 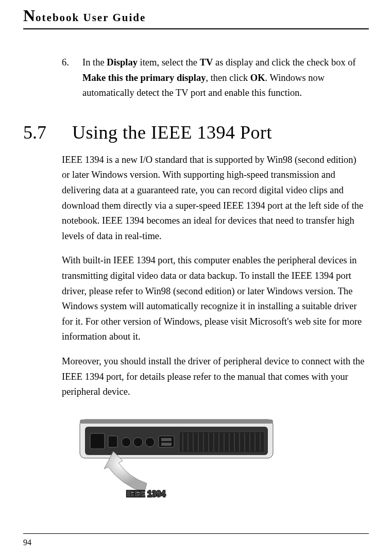 What do you see at coordinates (144, 78) in the screenshot?
I see `bold-primary: Make this the primary display` at bounding box center [144, 78].